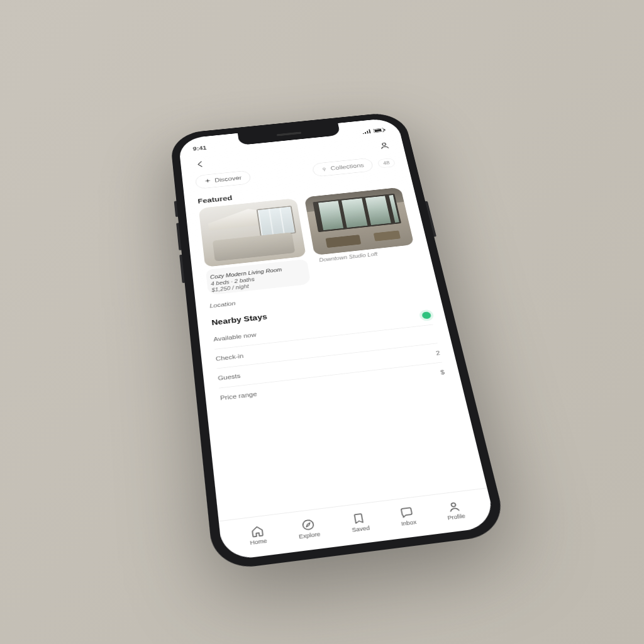 The width and height of the screenshot is (644, 644). Describe the element at coordinates (258, 531) in the screenshot. I see `home-icon` at that location.